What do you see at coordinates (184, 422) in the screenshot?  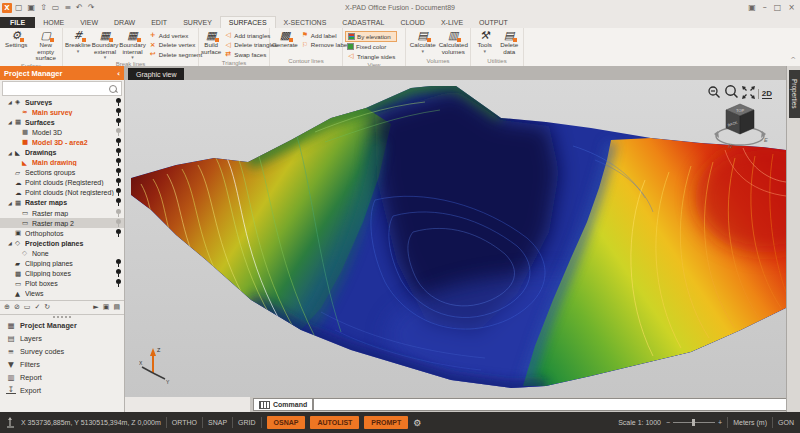 I see `toggle-ortho: ORTHO` at bounding box center [184, 422].